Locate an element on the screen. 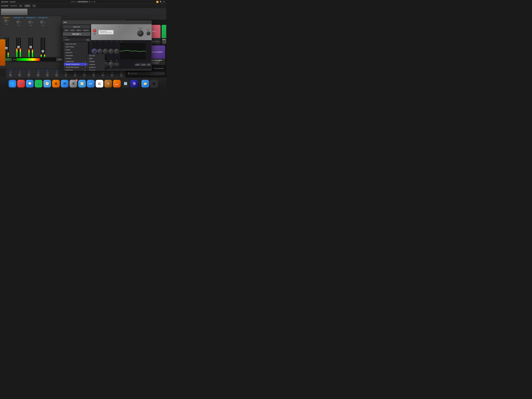  dock-finder: 🌐 is located at coordinates (13, 84).